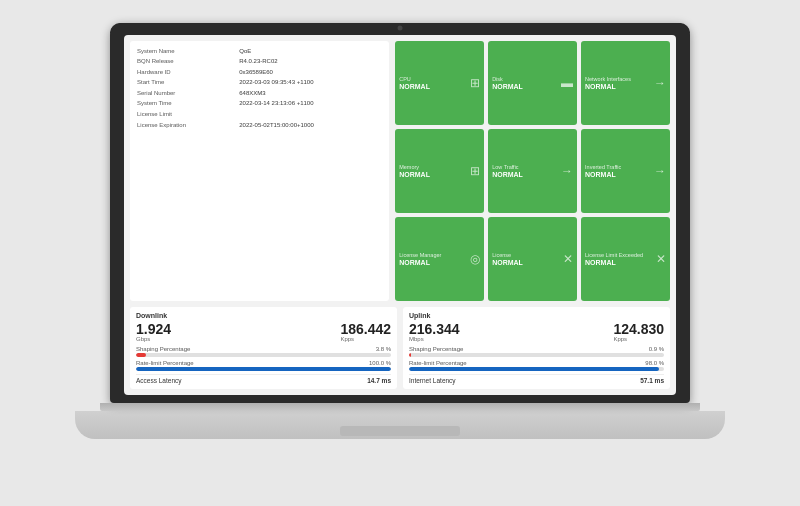  I want to click on label-serial: Serial Number, so click(187, 94).